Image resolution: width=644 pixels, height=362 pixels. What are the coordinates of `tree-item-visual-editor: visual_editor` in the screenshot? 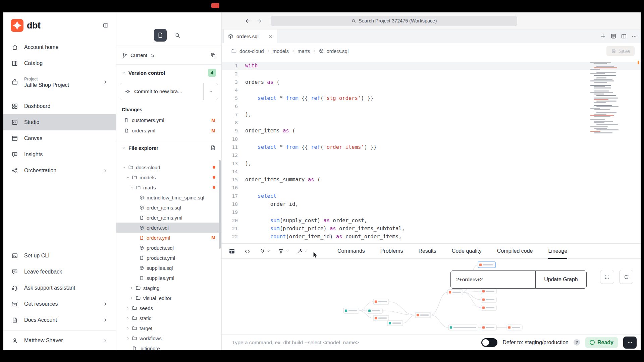 It's located at (169, 298).